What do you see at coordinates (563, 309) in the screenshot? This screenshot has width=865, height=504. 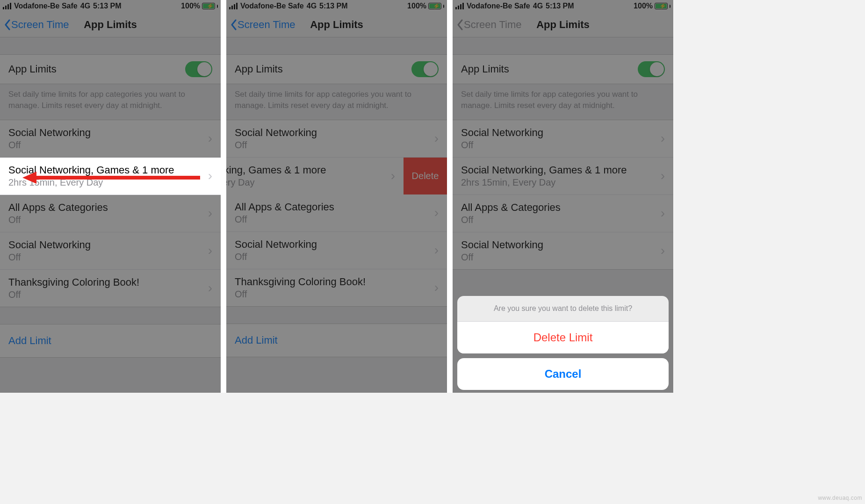 I see `sheet-message: Are you sure you want to delete this lim…` at bounding box center [563, 309].